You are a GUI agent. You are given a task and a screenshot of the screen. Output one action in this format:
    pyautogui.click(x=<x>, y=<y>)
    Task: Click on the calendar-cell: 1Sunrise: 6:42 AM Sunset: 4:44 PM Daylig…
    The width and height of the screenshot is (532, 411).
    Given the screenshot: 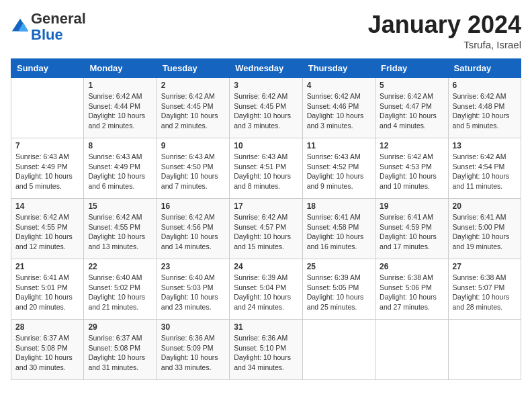 What is the action you would take?
    pyautogui.click(x=120, y=108)
    